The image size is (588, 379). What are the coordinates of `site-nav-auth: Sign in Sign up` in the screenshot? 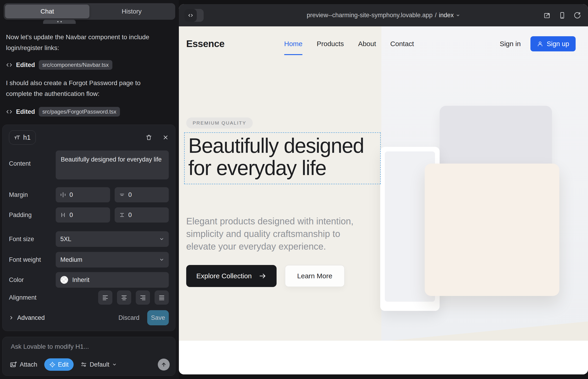 It's located at (538, 44).